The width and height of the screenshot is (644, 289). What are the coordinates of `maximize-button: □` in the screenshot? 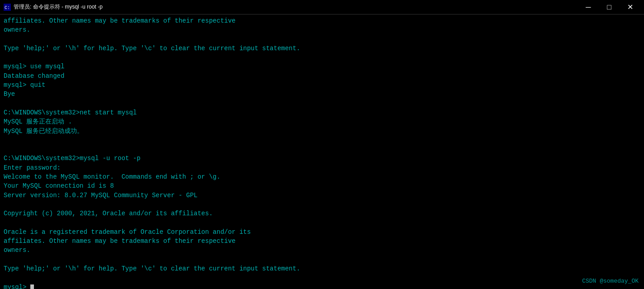 It's located at (609, 7).